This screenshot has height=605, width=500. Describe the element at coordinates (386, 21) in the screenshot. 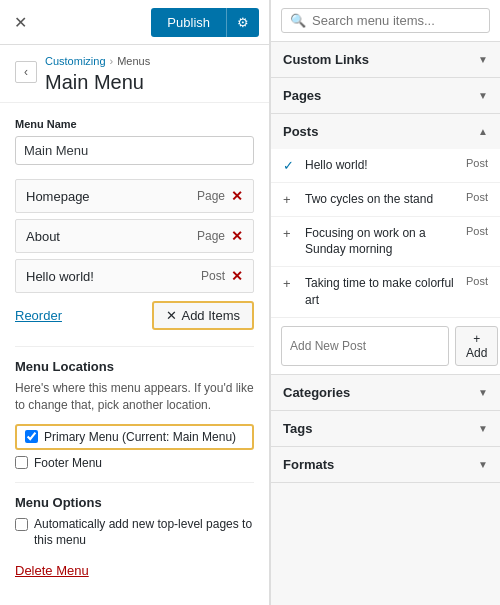

I see `search-bar: 🔍` at that location.